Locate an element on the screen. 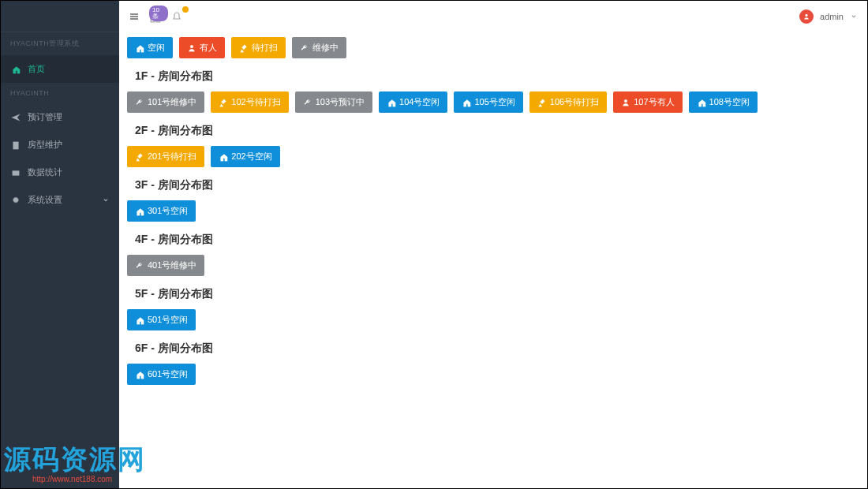  logo-area is located at coordinates (60, 17).